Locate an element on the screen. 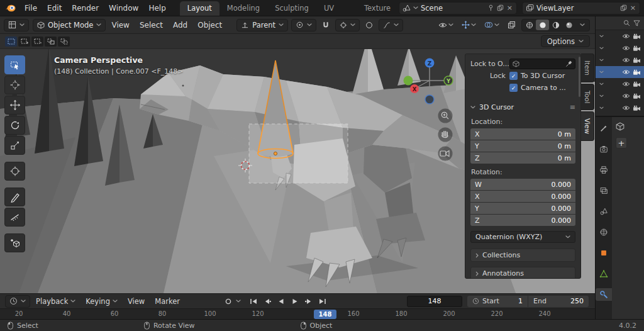 The image size is (644, 331). proportional-falloff-dropdown is located at coordinates (391, 25).